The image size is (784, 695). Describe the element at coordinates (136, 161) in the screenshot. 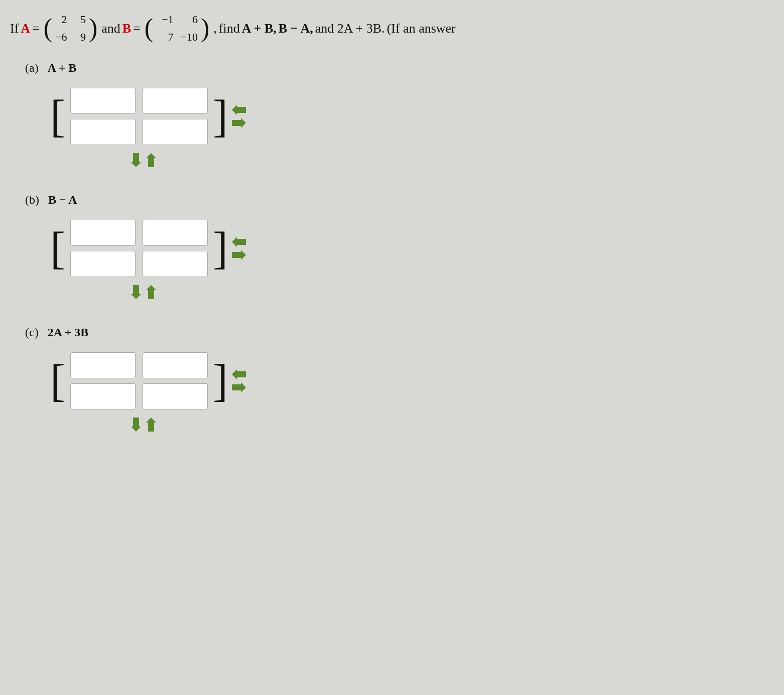

I see `part-a-arrow-down-btn` at that location.